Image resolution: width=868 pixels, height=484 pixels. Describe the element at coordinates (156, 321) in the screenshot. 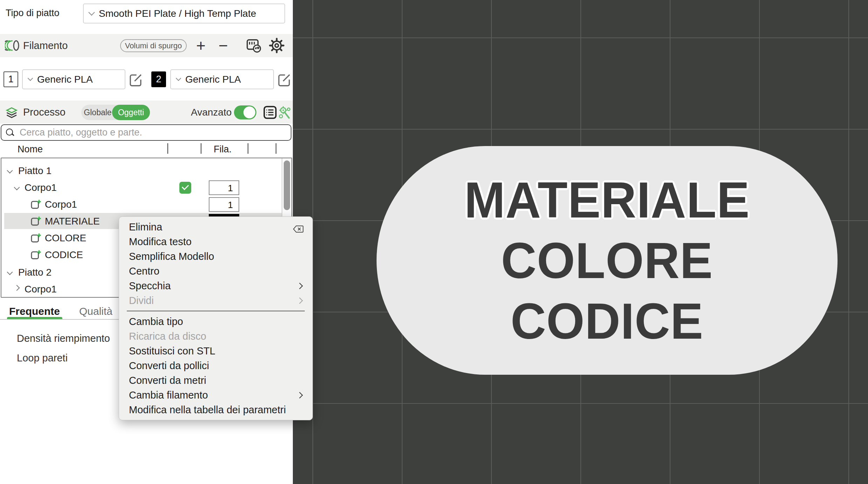

I see `menu-item-label: Cambia tipo` at that location.